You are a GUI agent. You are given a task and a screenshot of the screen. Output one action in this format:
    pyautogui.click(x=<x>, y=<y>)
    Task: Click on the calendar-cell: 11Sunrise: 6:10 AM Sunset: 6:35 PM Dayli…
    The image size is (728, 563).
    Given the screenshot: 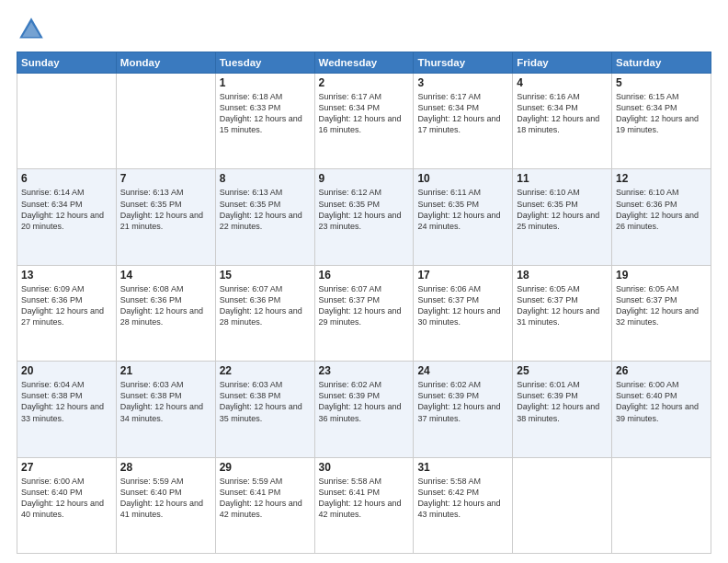 What is the action you would take?
    pyautogui.click(x=563, y=217)
    